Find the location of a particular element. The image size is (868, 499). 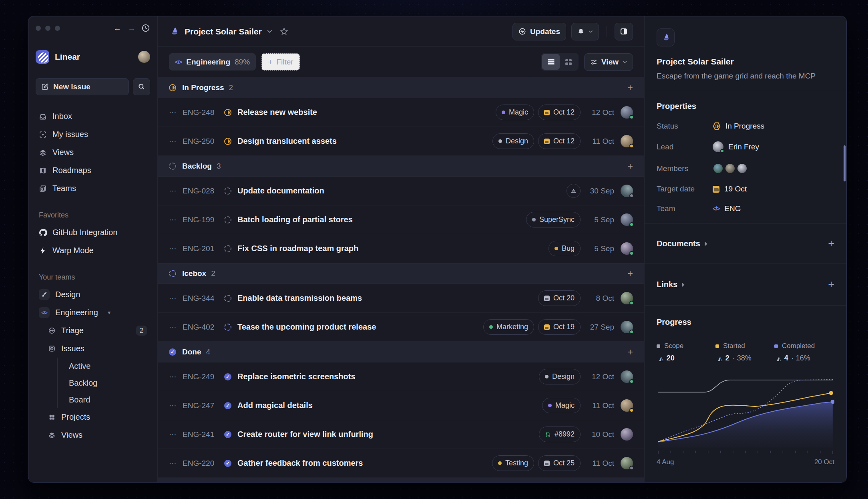

add-link-icon: + is located at coordinates (831, 284).